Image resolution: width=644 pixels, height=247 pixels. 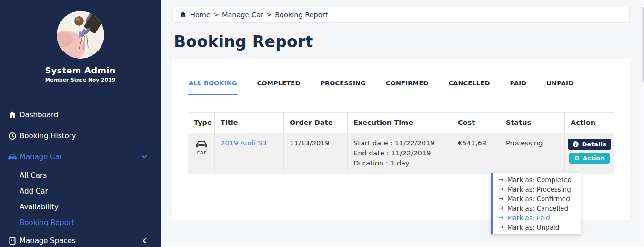 I want to click on duration: Duration : 1 day, so click(x=400, y=163).